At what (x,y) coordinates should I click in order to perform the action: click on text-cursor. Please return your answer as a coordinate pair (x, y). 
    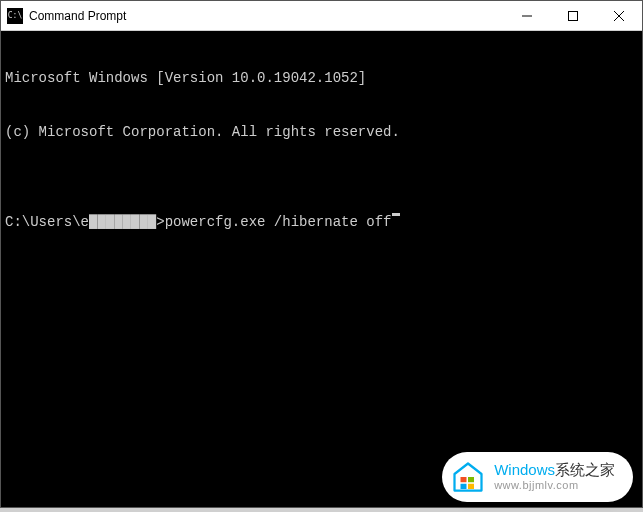
    Looking at the image, I should click on (396, 214).